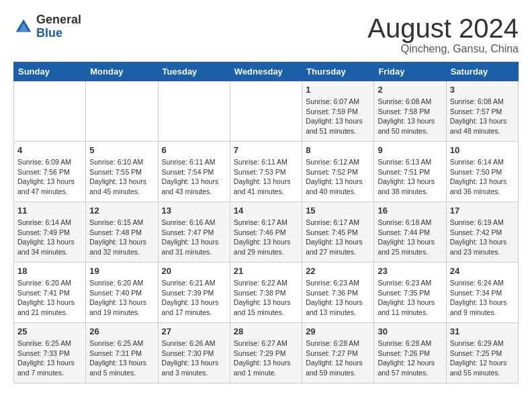  Describe the element at coordinates (338, 177) in the screenshot. I see `day-info: Sunrise: 6:12 AM Sunset: 7:52 PM Dayligh…` at that location.